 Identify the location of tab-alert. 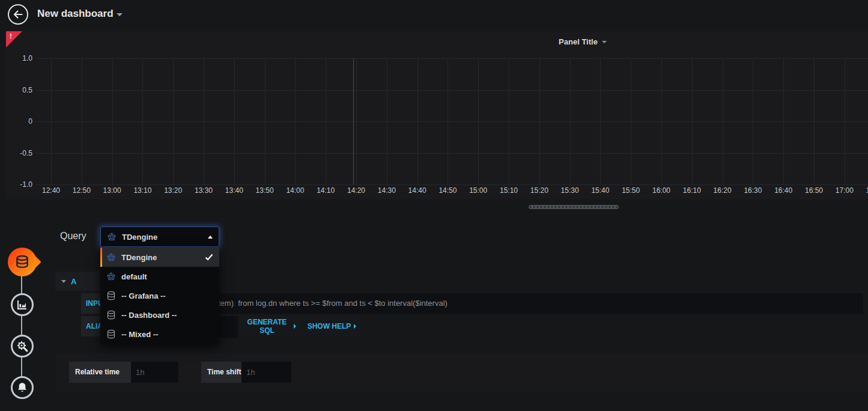
(22, 388).